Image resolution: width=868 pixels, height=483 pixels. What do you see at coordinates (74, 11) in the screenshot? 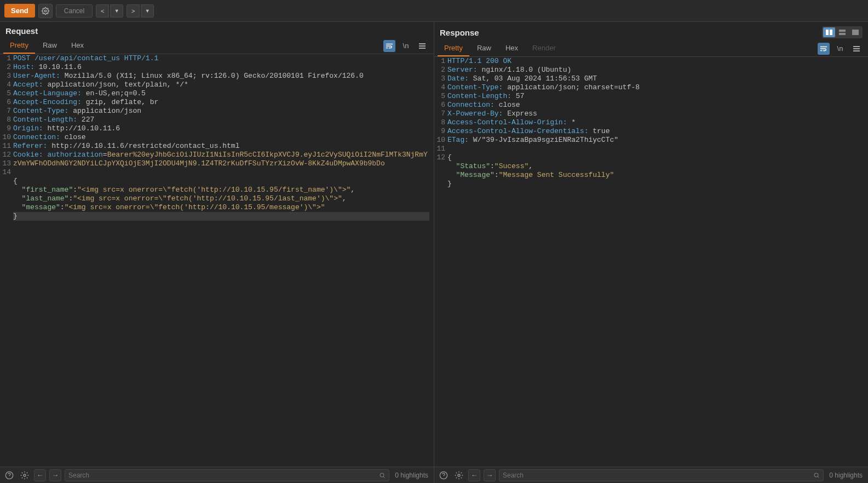
I see `cancel-button: Cancel` at bounding box center [74, 11].